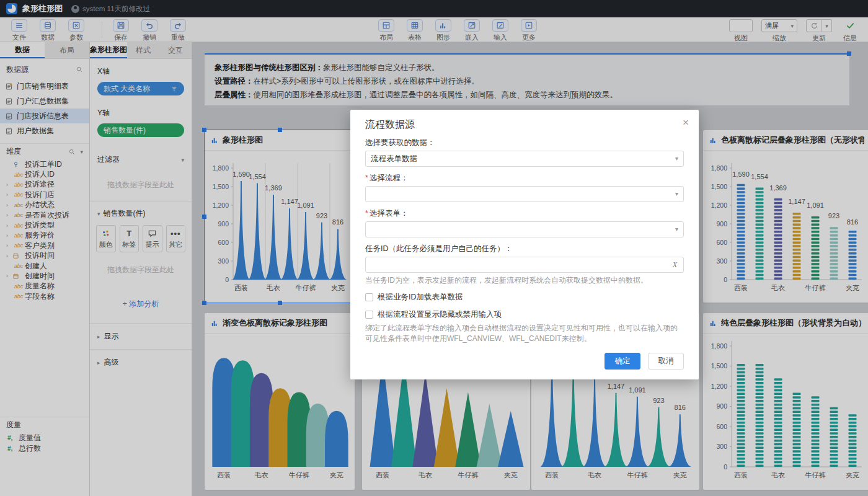 This screenshot has width=868, height=496. What do you see at coordinates (525, 265) in the screenshot?
I see `field-input: X` at bounding box center [525, 265].